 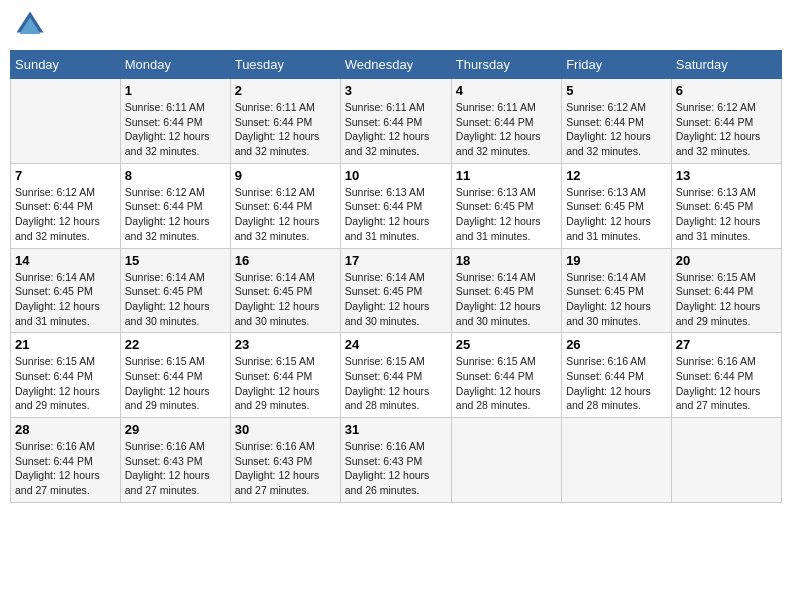 What do you see at coordinates (396, 65) in the screenshot?
I see `calendar-header-row: SundayMondayTuesdayWednesdayThursdayFrid…` at bounding box center [396, 65].